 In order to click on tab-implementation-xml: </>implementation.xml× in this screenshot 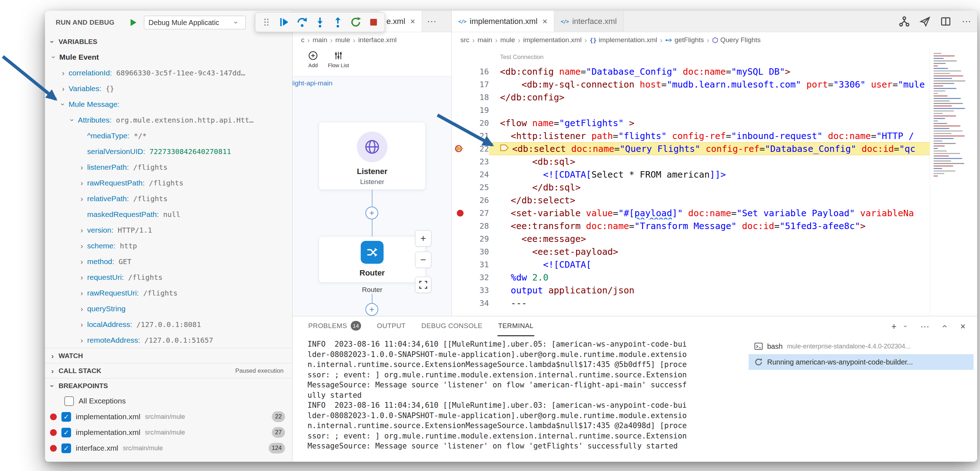, I will do `click(503, 21)`.